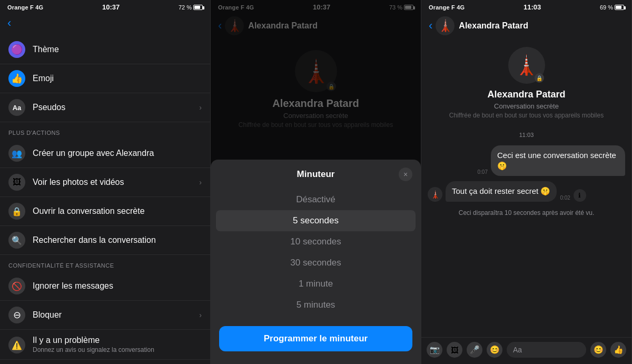 This screenshot has height=364, width=632. I want to click on timer-off: Désactivé, so click(316, 200).